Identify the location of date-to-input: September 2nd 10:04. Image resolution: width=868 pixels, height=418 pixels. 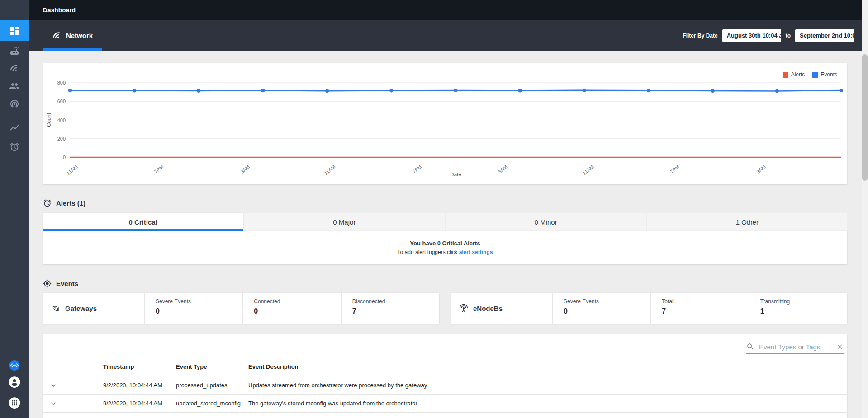
(825, 36).